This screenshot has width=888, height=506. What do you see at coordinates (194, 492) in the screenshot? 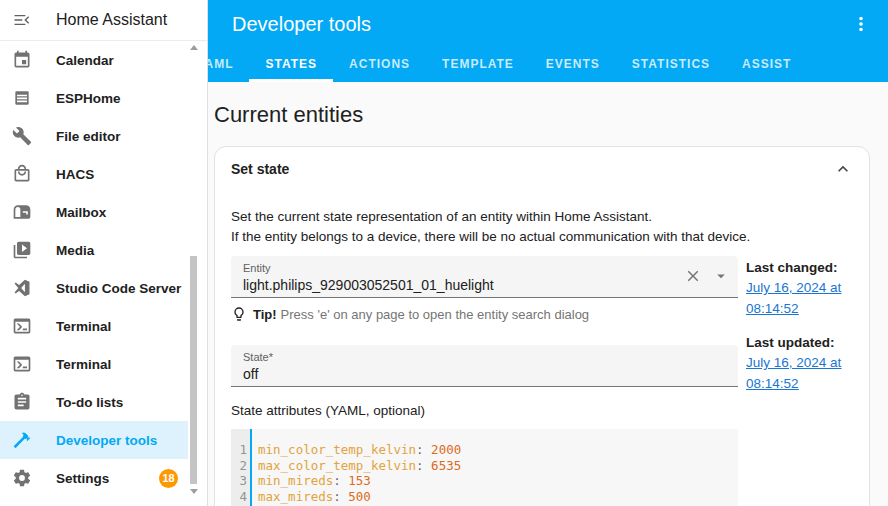
I see `scroll-down-arrow-icon` at bounding box center [194, 492].